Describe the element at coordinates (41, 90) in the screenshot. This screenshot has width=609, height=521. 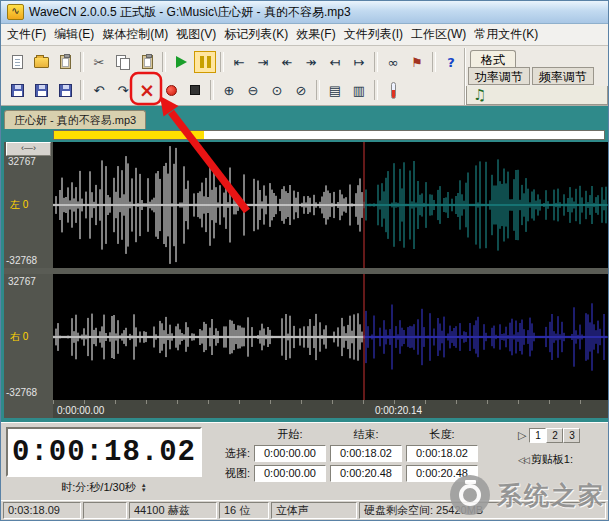
I see `save-as-button` at that location.